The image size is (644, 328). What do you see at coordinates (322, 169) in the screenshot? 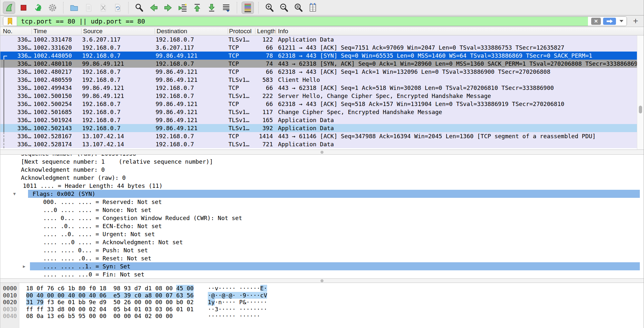
I see `detail-tree-row: Acknowledgment number: 0` at bounding box center [322, 169].